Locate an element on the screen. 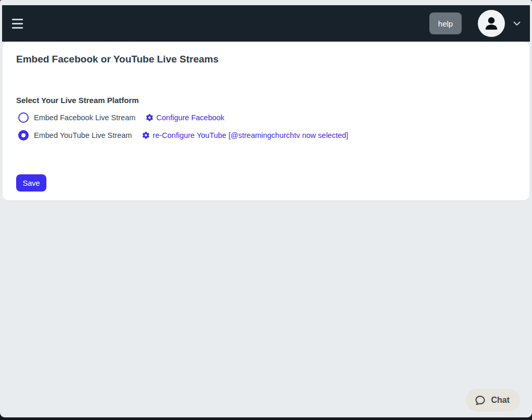 The width and height of the screenshot is (532, 420). youtube-option-label: Embed YouTube Live Stream is located at coordinates (83, 135).